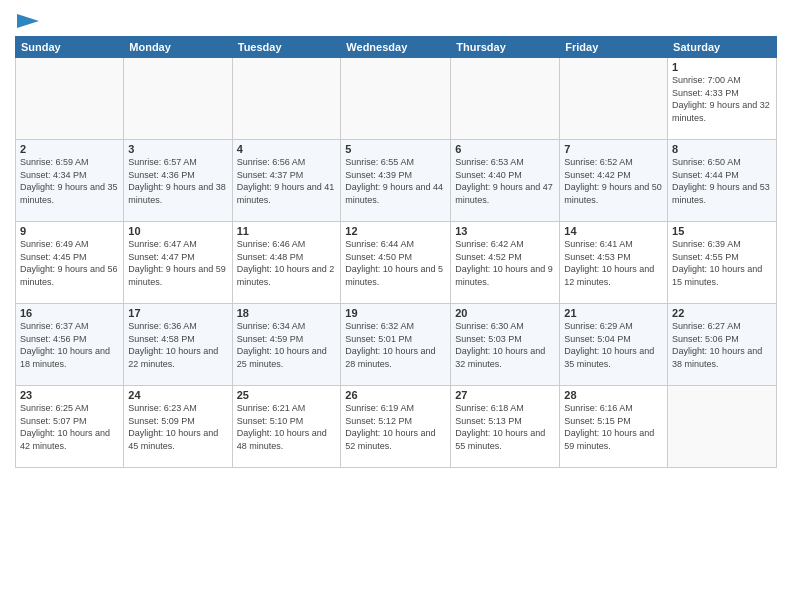  I want to click on calendar-cell: 20Sunrise: 6:30 AM Sunset: 5:03 PM Dayli…, so click(506, 345).